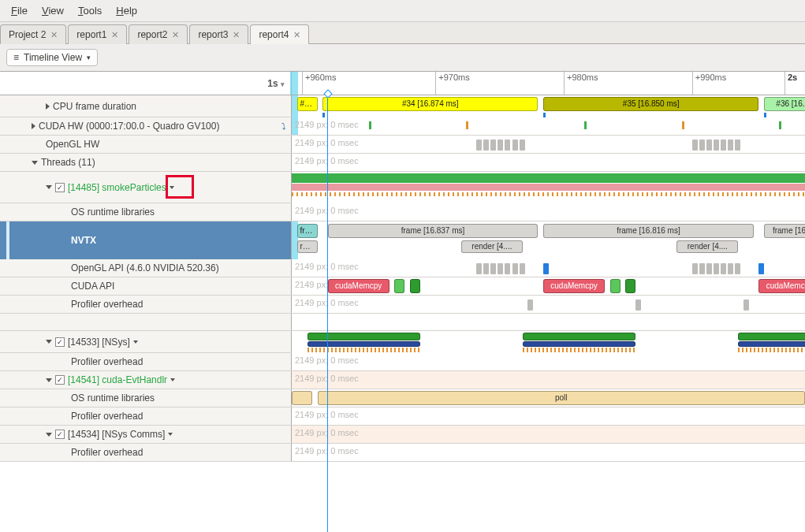 The height and width of the screenshot is (532, 805). I want to click on hamburger-icon: ≡, so click(16, 58).